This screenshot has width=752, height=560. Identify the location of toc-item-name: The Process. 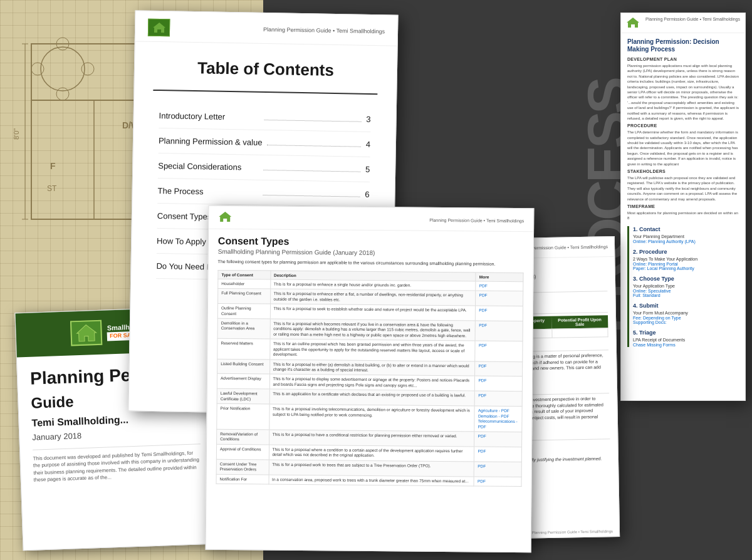
(207, 192).